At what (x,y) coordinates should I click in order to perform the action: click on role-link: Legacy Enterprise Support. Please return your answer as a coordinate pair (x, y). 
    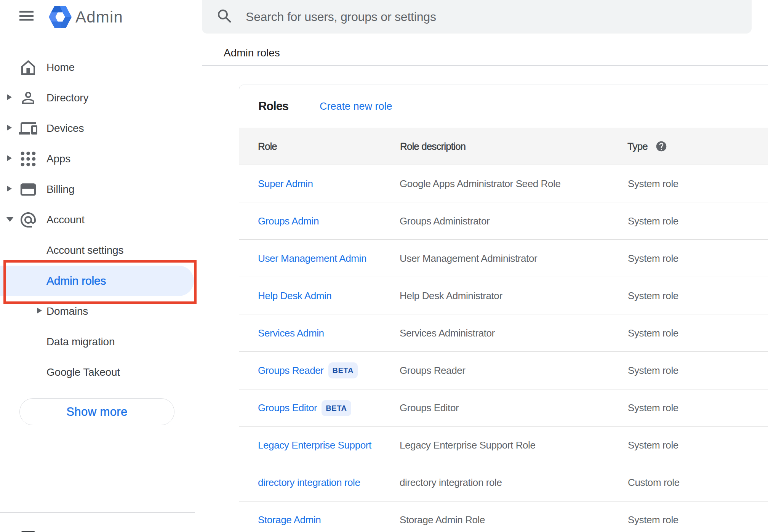
    Looking at the image, I should click on (315, 445).